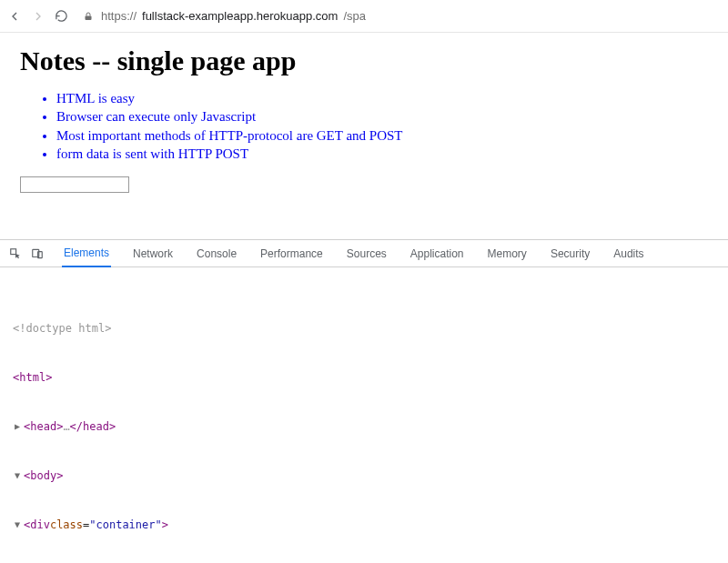 The width and height of the screenshot is (728, 563). Describe the element at coordinates (367, 254) in the screenshot. I see `tab-sources: Sources` at that location.